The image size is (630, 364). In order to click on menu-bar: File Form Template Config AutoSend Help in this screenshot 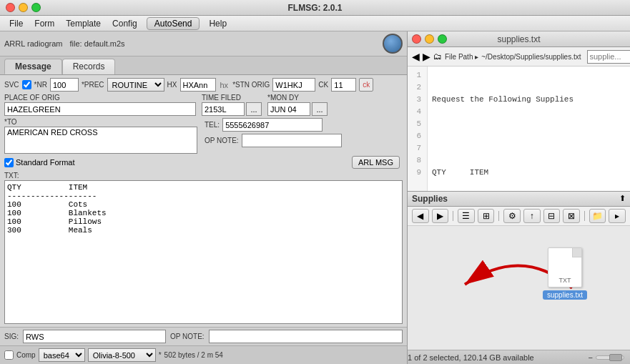, I will do `click(315, 24)`.